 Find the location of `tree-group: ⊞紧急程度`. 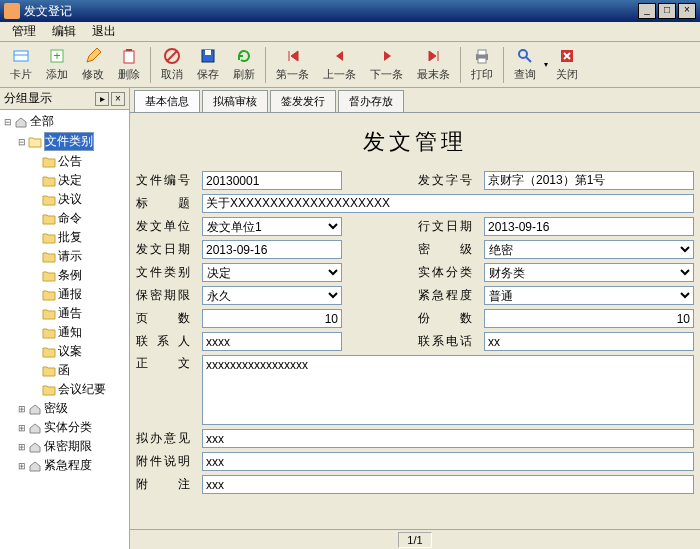

tree-group: ⊞紧急程度 is located at coordinates (64, 466).